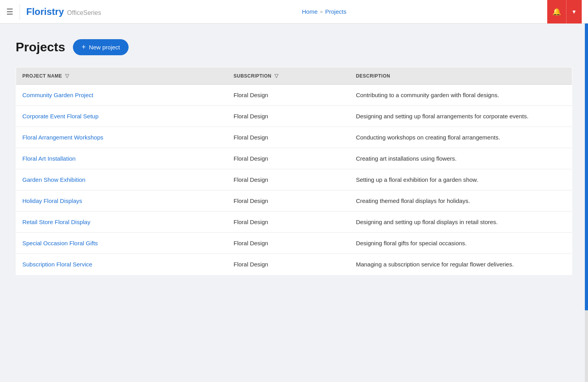 The width and height of the screenshot is (588, 382). Describe the element at coordinates (122, 222) in the screenshot. I see `project-name-cell: Retail Store Floral Display` at that location.